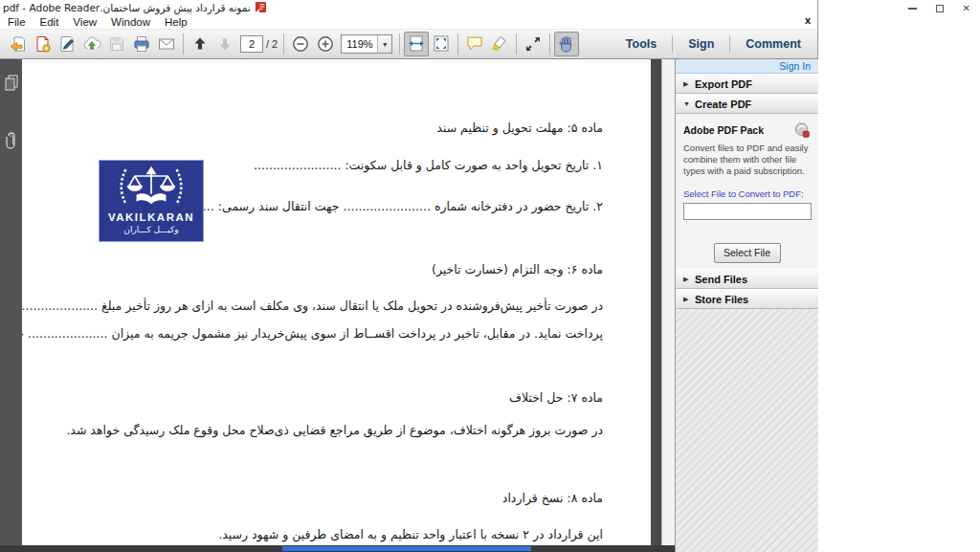 Image resolution: width=980 pixels, height=552 pixels. Describe the element at coordinates (67, 44) in the screenshot. I see `fill-sign-button` at that location.